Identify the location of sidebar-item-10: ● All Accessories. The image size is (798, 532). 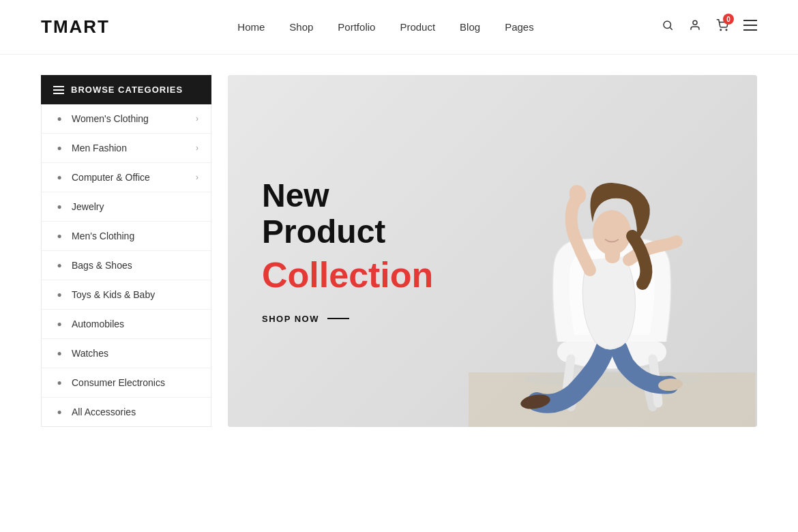
(126, 412).